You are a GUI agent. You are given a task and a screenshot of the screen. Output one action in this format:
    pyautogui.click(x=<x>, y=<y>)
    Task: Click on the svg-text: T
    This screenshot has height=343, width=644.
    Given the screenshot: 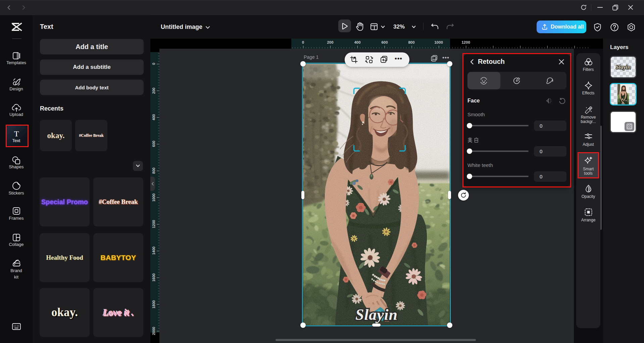 What is the action you would take?
    pyautogui.click(x=16, y=134)
    